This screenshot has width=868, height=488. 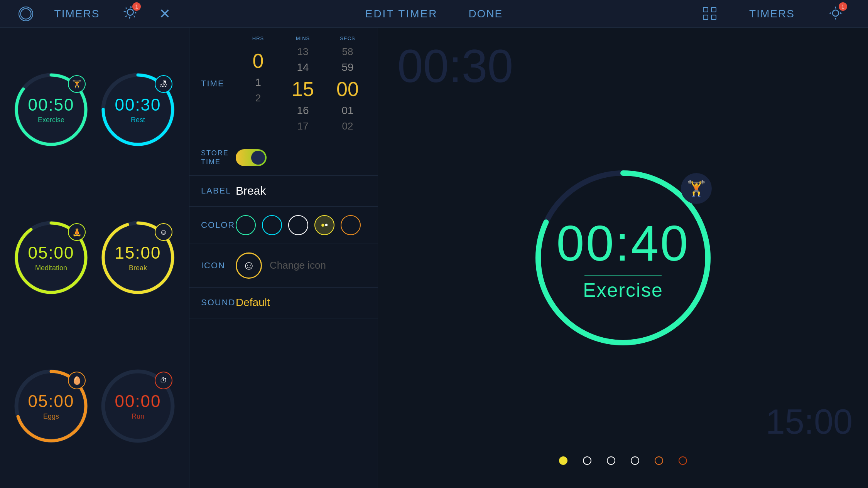 I want to click on icon-val: ☺ Change icon, so click(x=301, y=266).